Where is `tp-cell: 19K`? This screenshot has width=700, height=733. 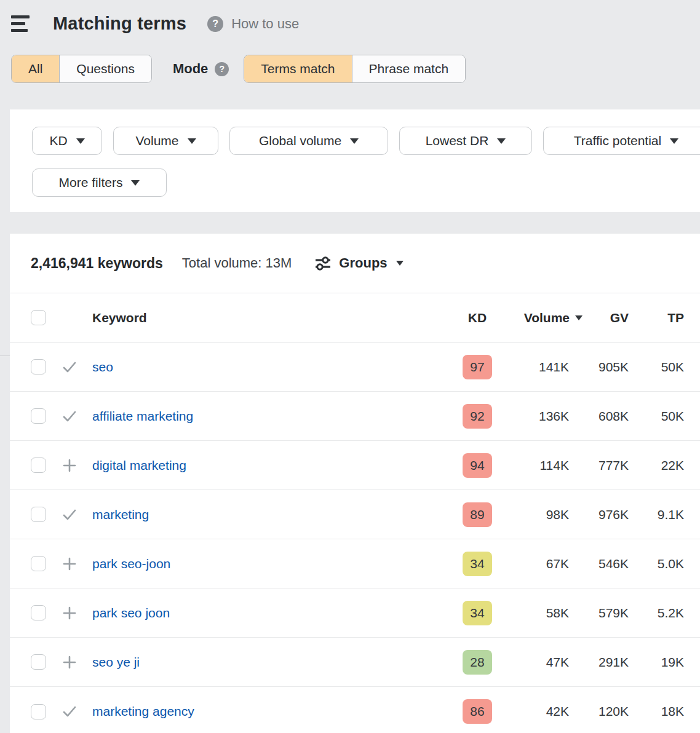
tp-cell: 19K is located at coordinates (656, 662).